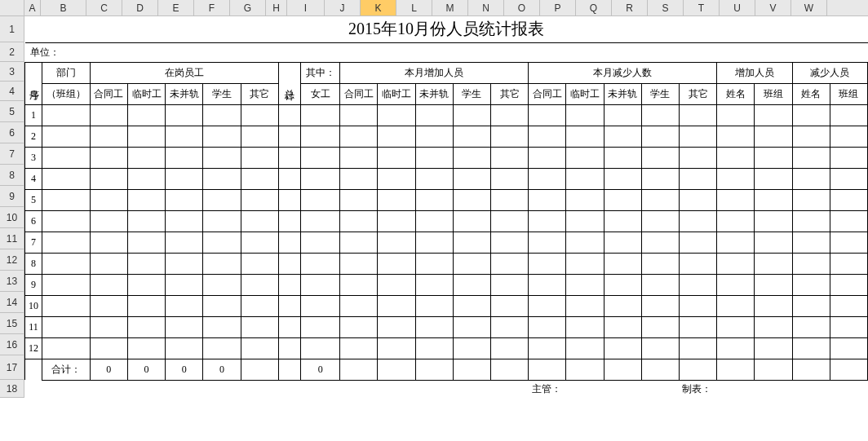  I want to click on row-header-16: 16, so click(12, 345).